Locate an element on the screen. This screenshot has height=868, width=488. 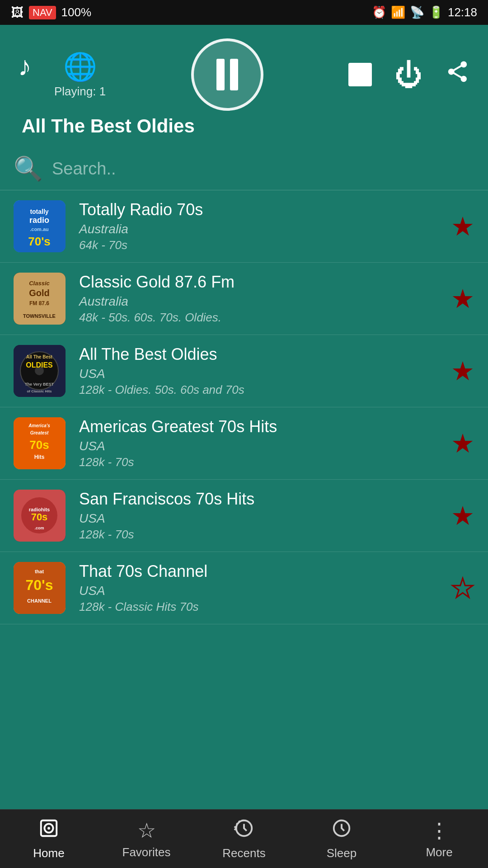
station-item: America's Greatest 70s Hits Americas Gre… is located at coordinates (244, 443).